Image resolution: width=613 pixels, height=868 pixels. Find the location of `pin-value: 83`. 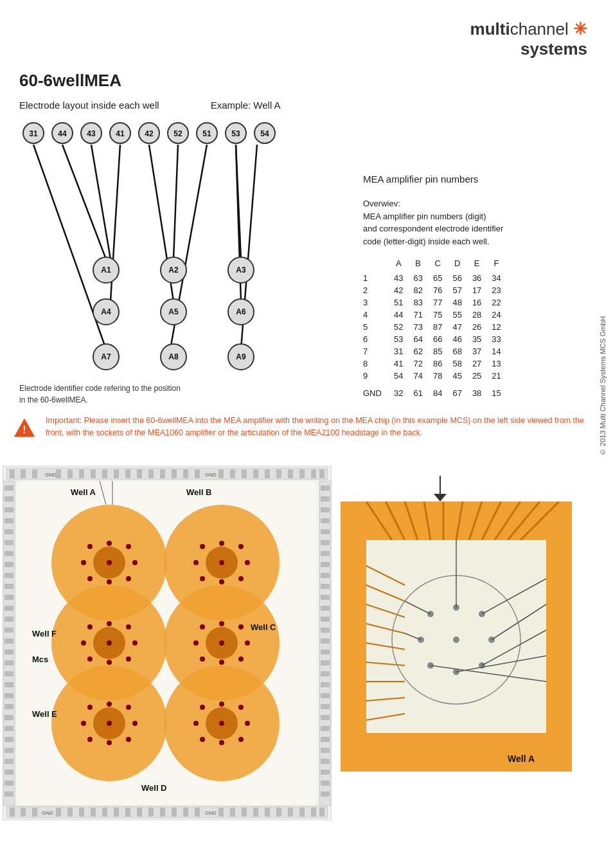

pin-value: 83 is located at coordinates (418, 302).